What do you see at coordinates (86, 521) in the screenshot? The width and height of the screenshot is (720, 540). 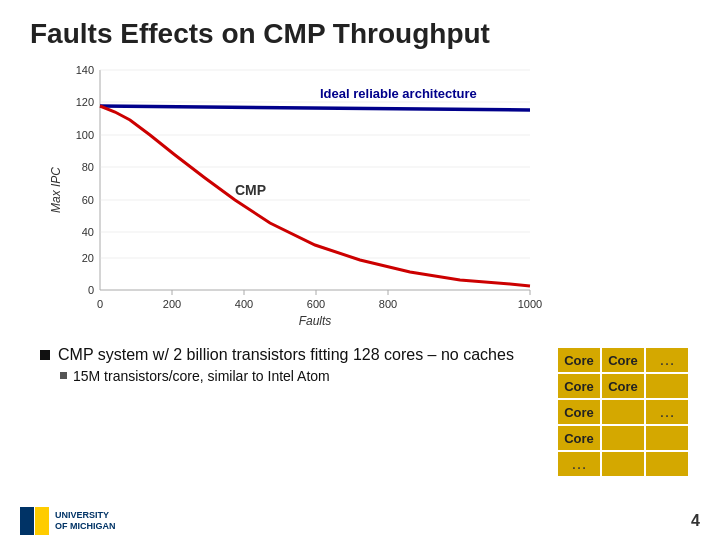 I see `university-name: UNIVERSITY OF MICHIGAN` at bounding box center [86, 521].